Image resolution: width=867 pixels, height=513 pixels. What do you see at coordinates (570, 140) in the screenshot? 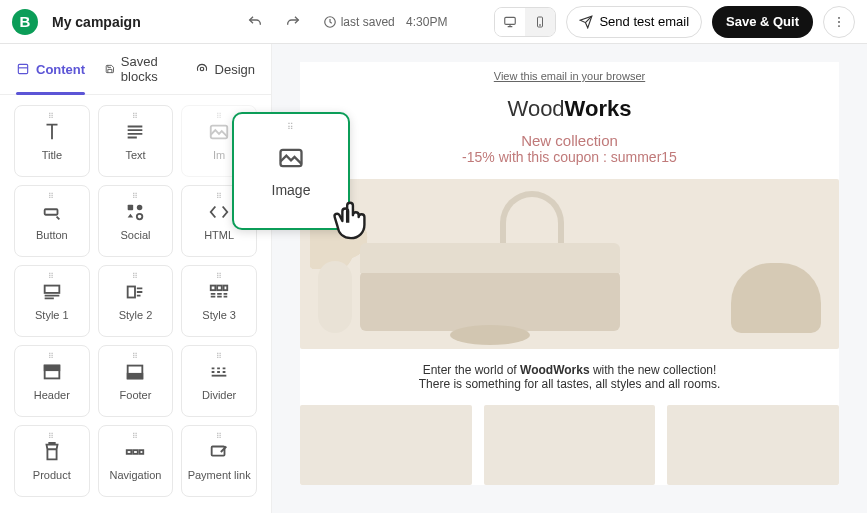
I see `promo-line-1: New collection` at bounding box center [570, 140].